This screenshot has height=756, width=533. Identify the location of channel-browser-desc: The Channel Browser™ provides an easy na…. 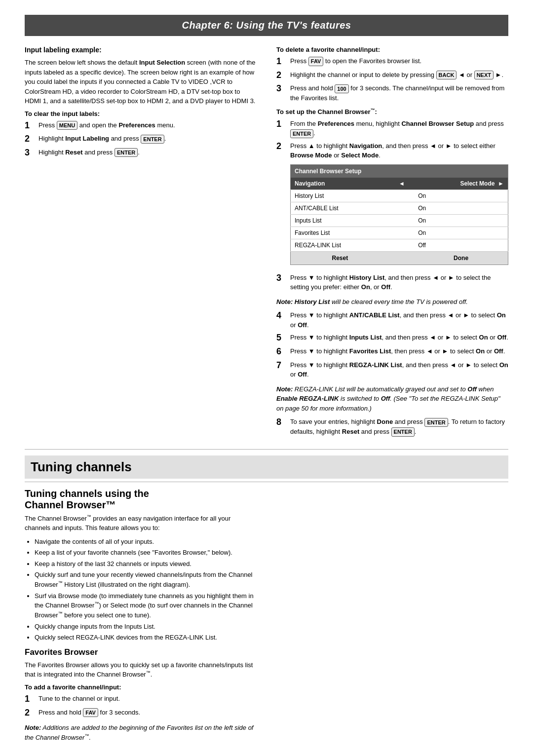
(141, 523).